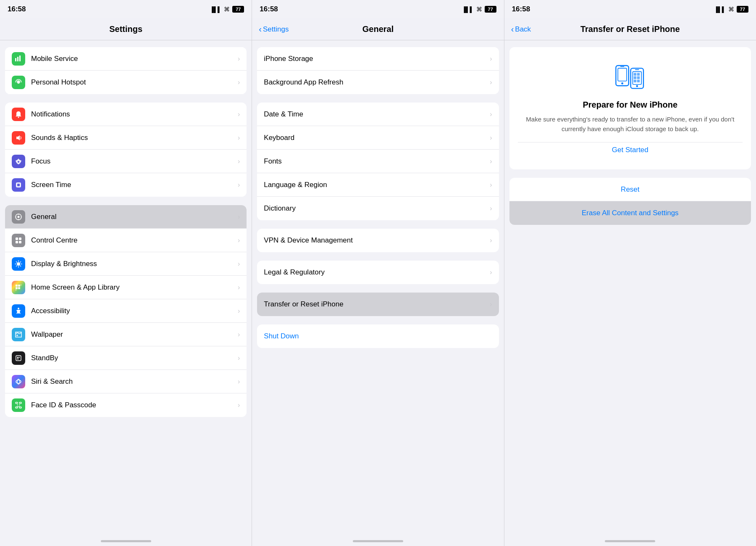  What do you see at coordinates (378, 82) in the screenshot?
I see `row-background-refresh: Background App Refresh ›` at bounding box center [378, 82].